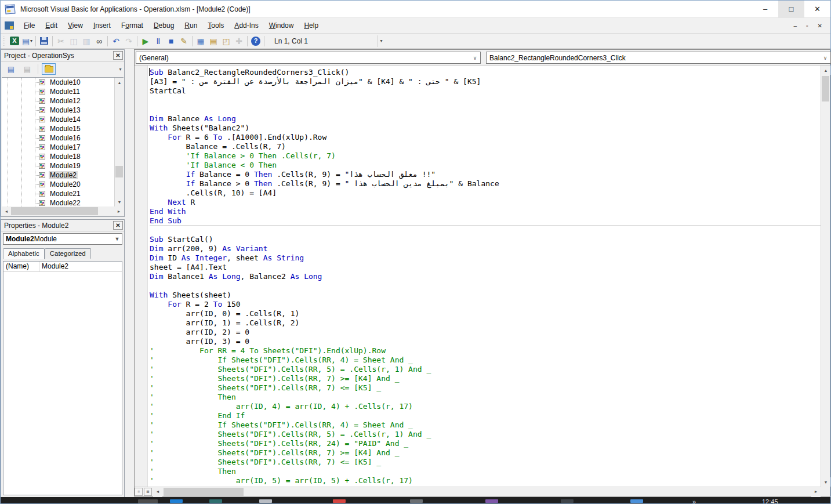 This screenshot has height=504, width=831. Describe the element at coordinates (191, 26) in the screenshot. I see `menu-run: Run` at that location.